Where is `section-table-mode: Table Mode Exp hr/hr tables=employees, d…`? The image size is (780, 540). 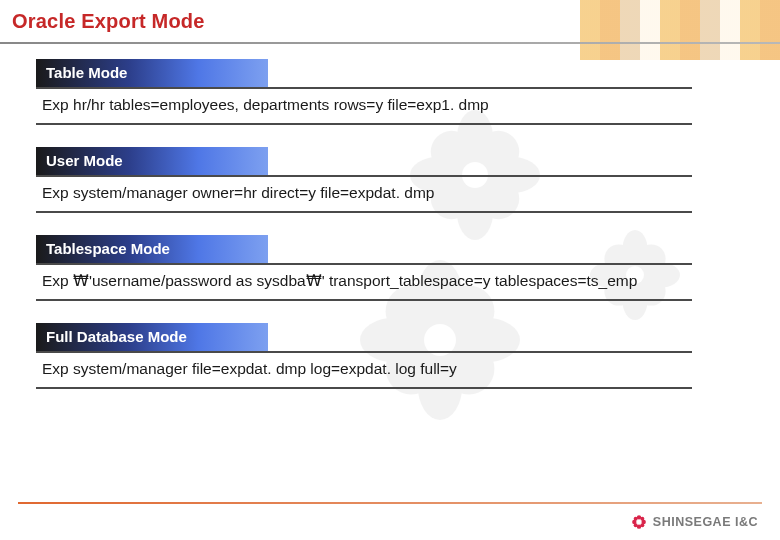 section-table-mode: Table Mode Exp hr/hr tables=employees, d… is located at coordinates (393, 92).